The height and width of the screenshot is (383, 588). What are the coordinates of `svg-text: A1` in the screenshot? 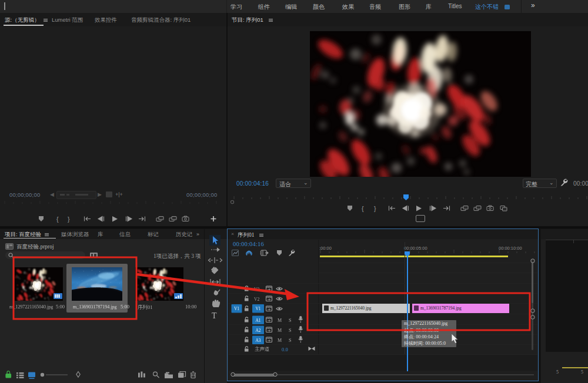 It's located at (258, 321).